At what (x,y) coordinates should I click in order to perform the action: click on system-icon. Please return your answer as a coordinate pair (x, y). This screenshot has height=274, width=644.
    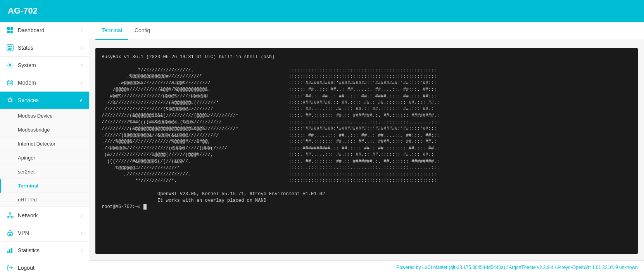
    Looking at the image, I should click on (10, 65).